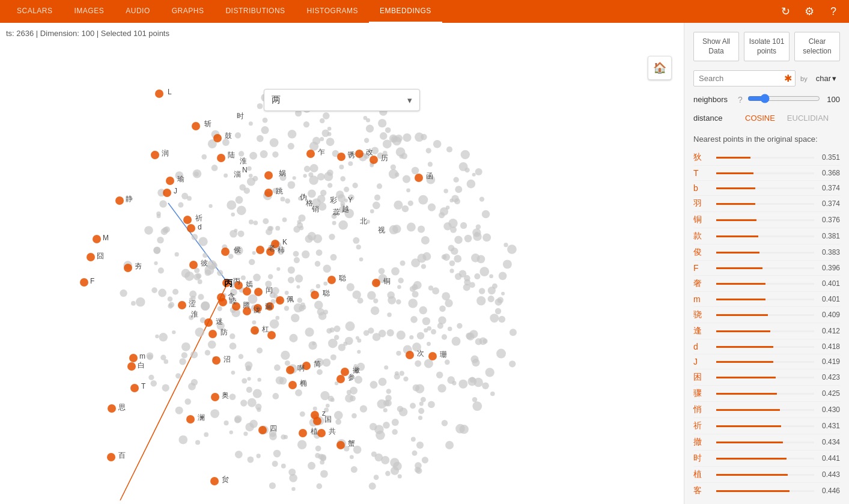 This screenshot has height=504, width=849. What do you see at coordinates (90, 11) in the screenshot?
I see `nav-item-images: IMAGES` at bounding box center [90, 11].